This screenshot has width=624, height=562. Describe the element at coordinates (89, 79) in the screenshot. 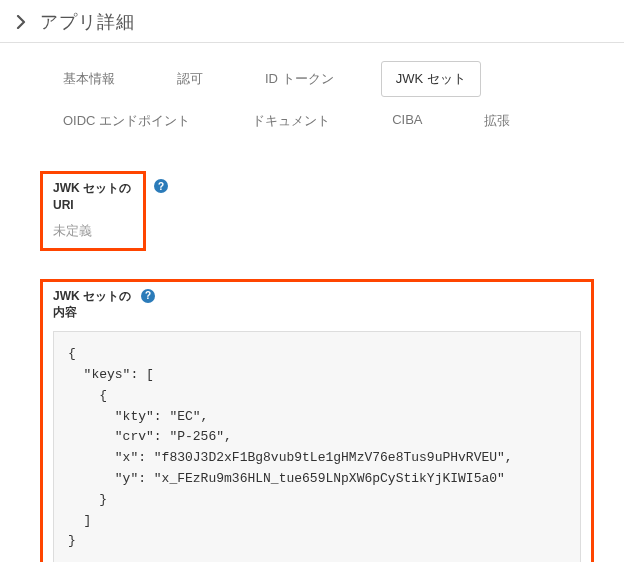

I see `tab-basic-info: 基本情報` at that location.